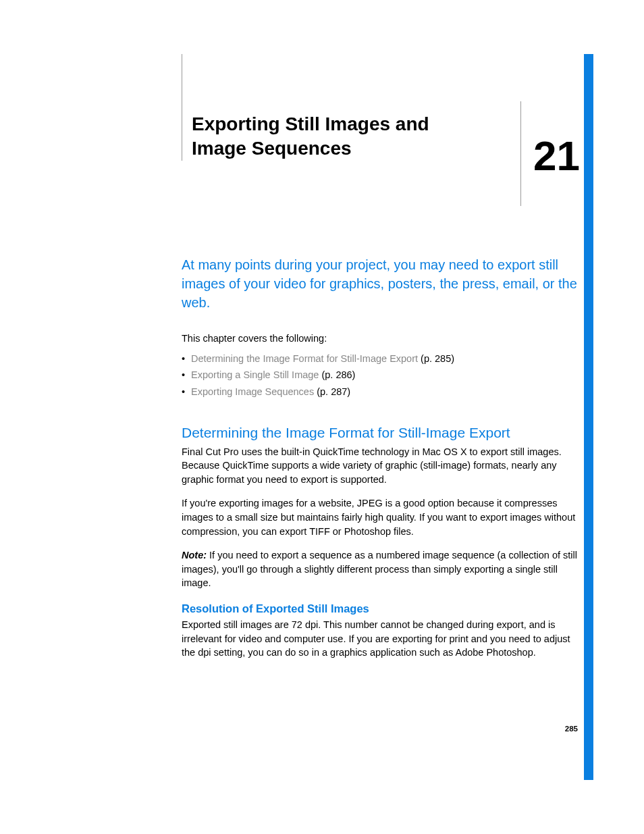 The width and height of the screenshot is (644, 834). What do you see at coordinates (379, 569) in the screenshot?
I see `note-body: If you need to export a sequence as a nu…` at bounding box center [379, 569].